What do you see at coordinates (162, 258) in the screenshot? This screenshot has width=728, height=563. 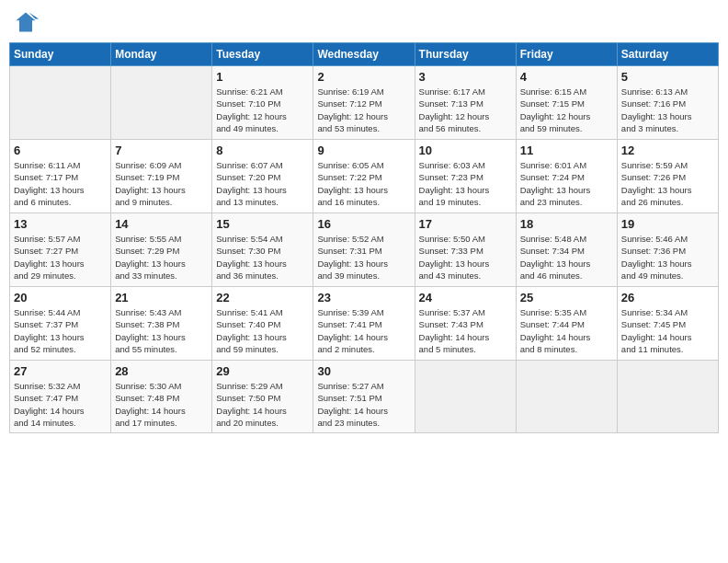 I see `day-info: Sunrise: 5:55 AM Sunset: 7:29 PM Dayligh…` at bounding box center [162, 258].